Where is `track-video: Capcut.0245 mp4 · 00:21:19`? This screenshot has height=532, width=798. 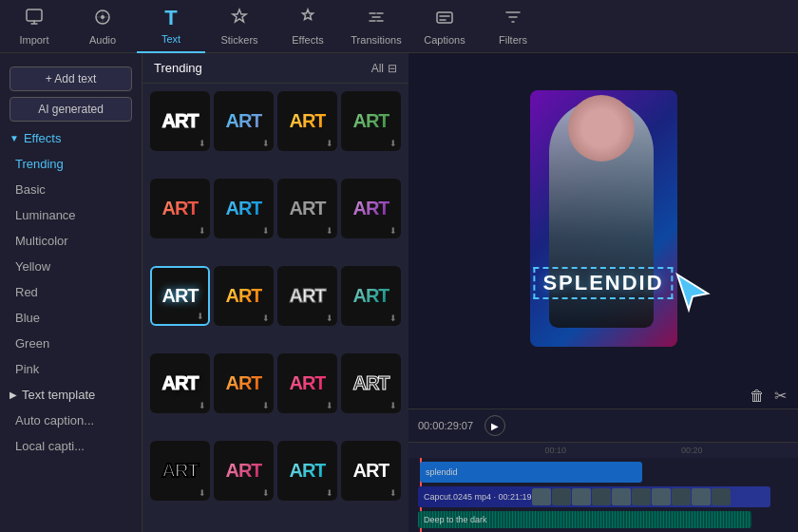 track-video: Capcut.0245 mp4 · 00:21:19 is located at coordinates (595, 497).